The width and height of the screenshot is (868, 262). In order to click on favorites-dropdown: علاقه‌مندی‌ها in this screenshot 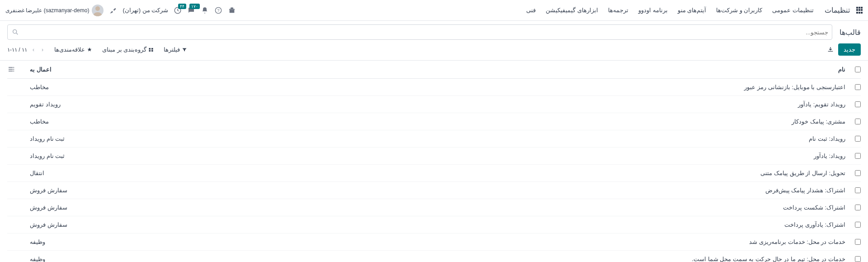, I will do `click(73, 50)`.